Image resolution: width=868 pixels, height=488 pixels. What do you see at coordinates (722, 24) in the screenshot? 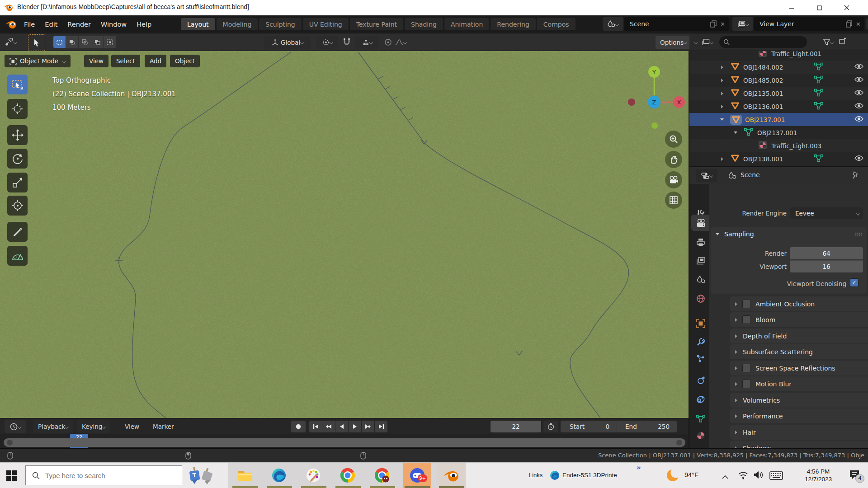
I see `unlink-scene-icon: ✕` at bounding box center [722, 24].